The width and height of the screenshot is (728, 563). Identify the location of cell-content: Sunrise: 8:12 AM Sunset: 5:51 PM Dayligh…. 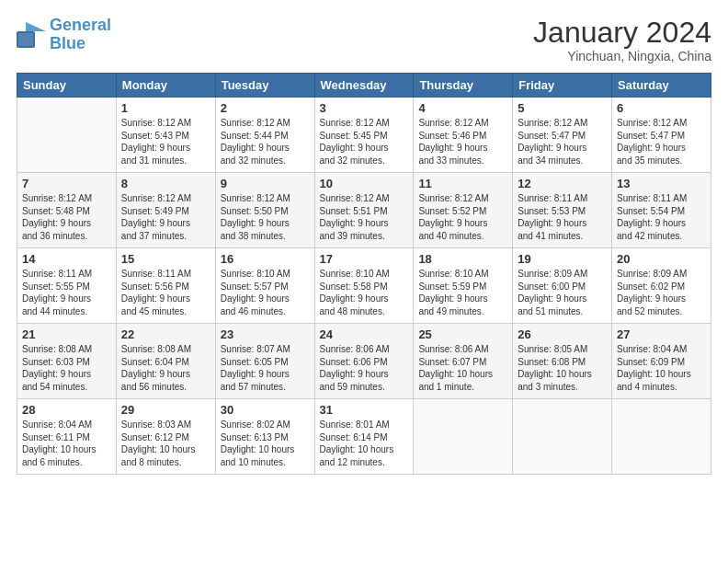
(364, 217).